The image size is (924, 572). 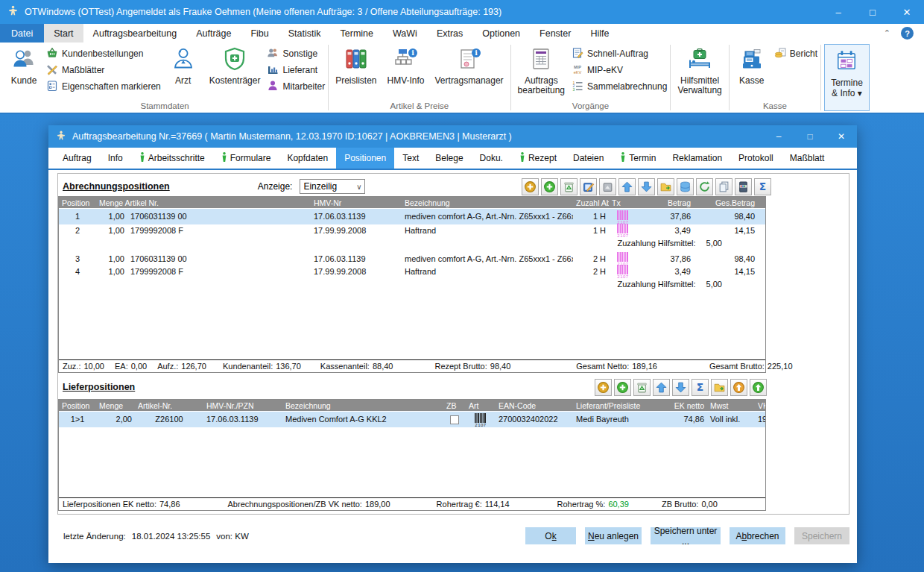 What do you see at coordinates (455, 420) in the screenshot?
I see `zb-checkbox` at bounding box center [455, 420].